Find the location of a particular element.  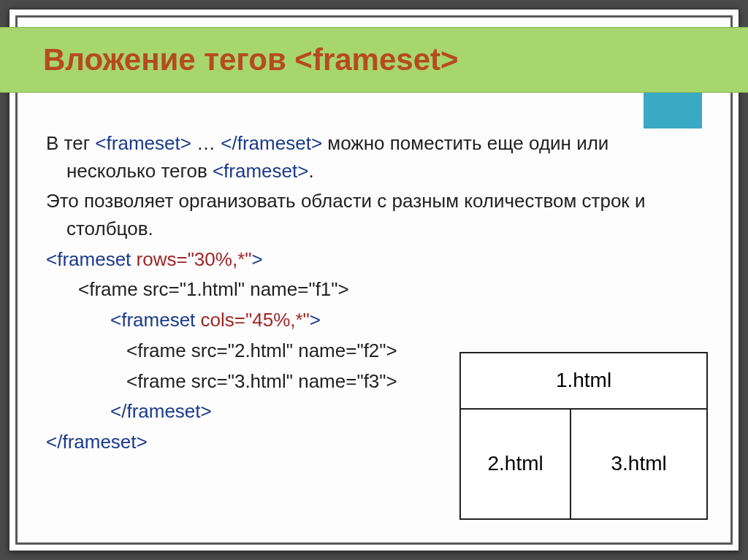

p1-text-c: . is located at coordinates (311, 171).